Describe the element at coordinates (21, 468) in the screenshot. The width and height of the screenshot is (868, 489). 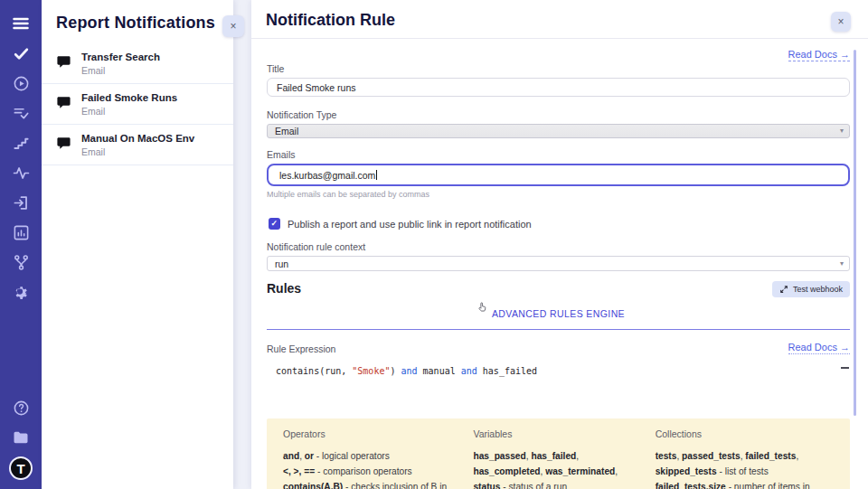
I see `brand-logo: T` at that location.